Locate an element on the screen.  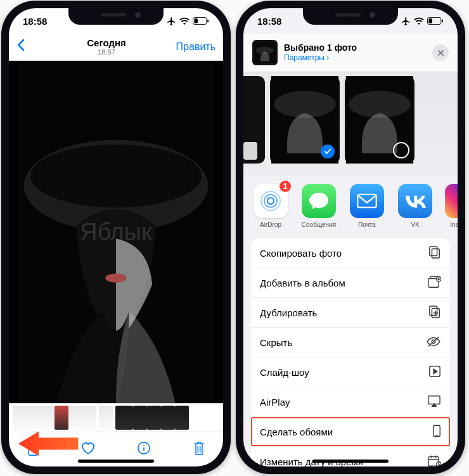
info-button is located at coordinates (144, 448).